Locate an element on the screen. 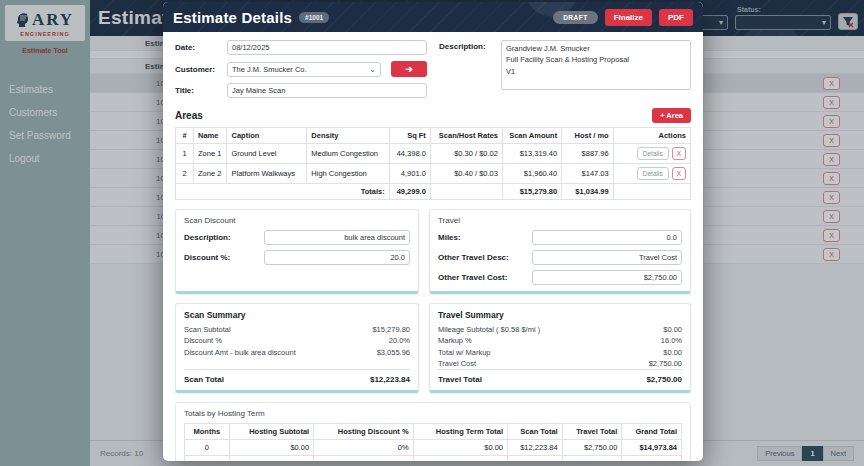  description-textarea: Grandview J.M. Smucker Full Facility Sca… is located at coordinates (596, 65).